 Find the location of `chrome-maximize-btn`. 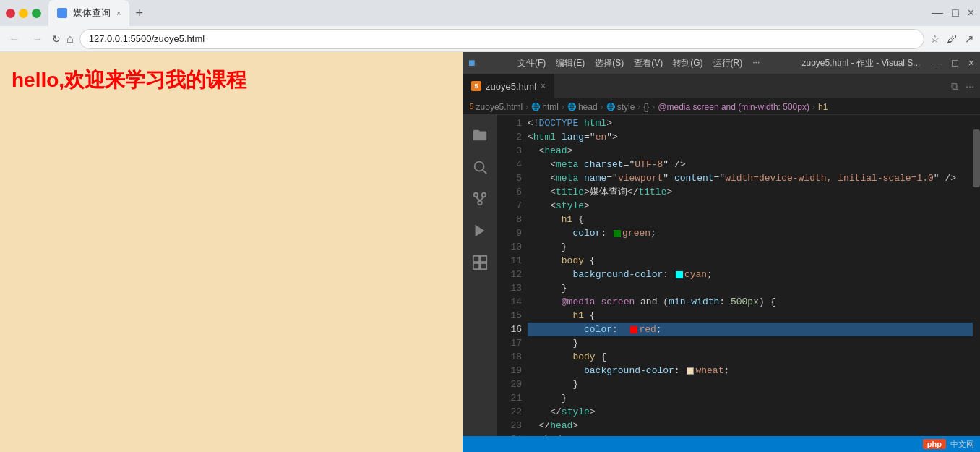

chrome-maximize-btn is located at coordinates (36, 13).